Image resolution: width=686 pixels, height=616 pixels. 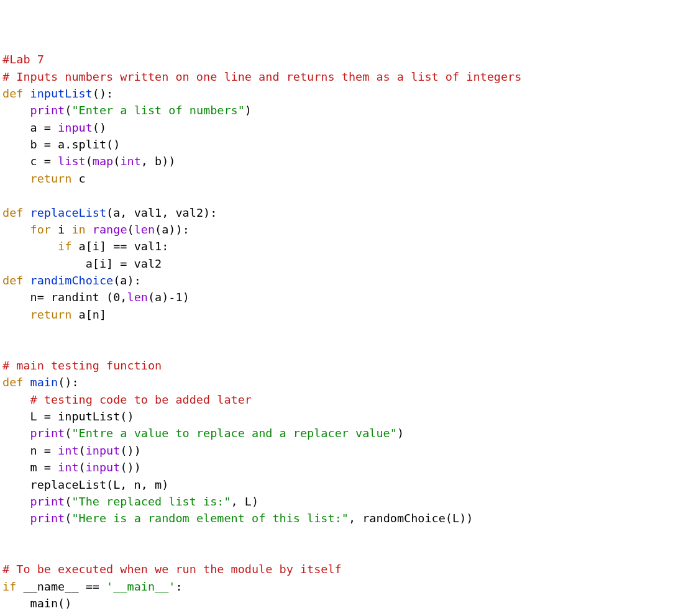 I want to click on code-token: c =, so click(x=30, y=161).